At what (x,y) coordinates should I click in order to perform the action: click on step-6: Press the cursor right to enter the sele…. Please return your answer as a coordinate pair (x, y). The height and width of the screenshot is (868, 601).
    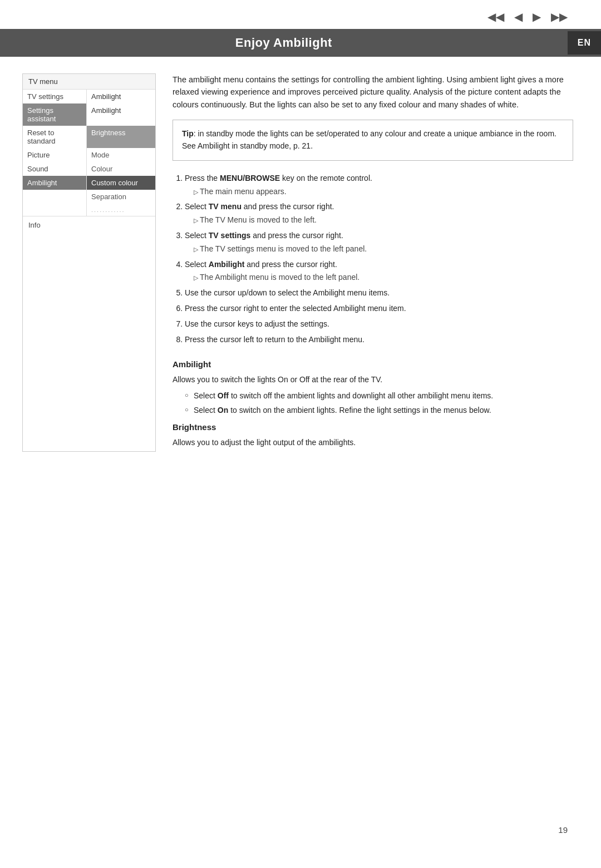
    Looking at the image, I should click on (379, 309).